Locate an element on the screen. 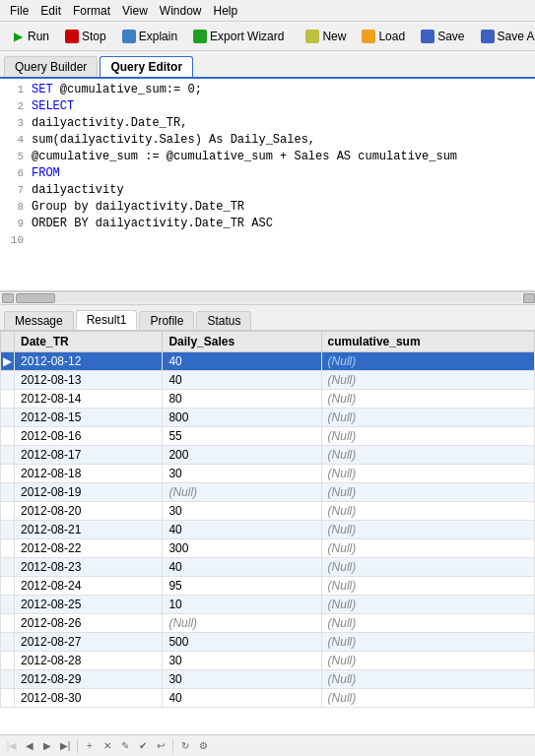 This screenshot has height=756, width=535. nav-cancel-btn: ↩ is located at coordinates (161, 746).